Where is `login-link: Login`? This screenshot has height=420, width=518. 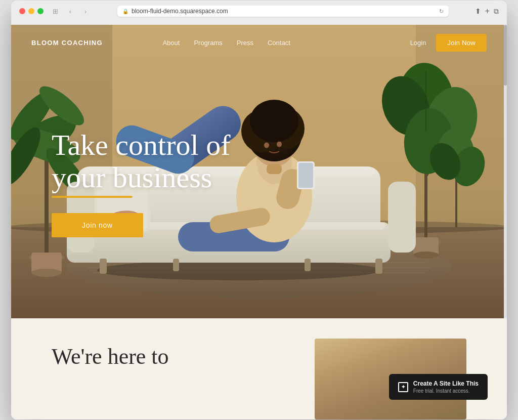 login-link: Login is located at coordinates (418, 43).